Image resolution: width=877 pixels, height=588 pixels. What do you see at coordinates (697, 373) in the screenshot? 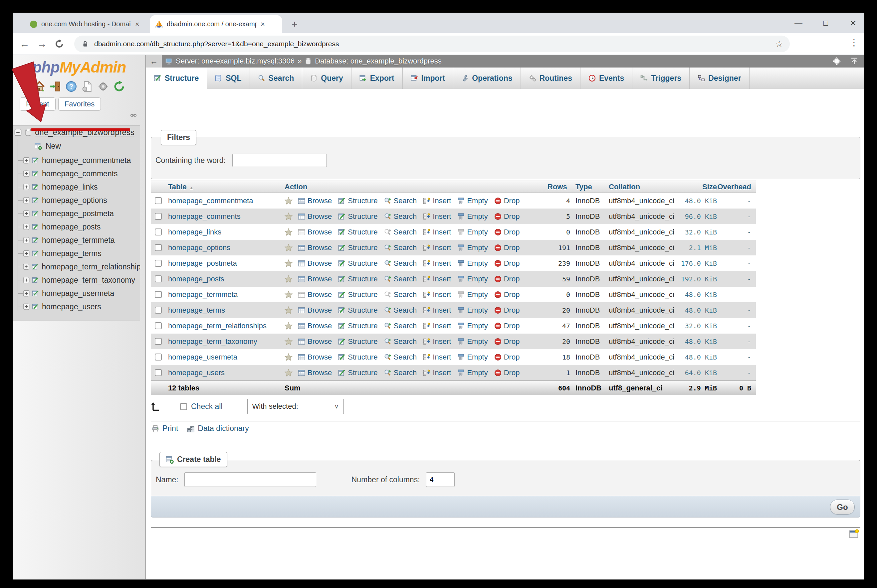
I see `row-size: 64.0 KiB` at bounding box center [697, 373].